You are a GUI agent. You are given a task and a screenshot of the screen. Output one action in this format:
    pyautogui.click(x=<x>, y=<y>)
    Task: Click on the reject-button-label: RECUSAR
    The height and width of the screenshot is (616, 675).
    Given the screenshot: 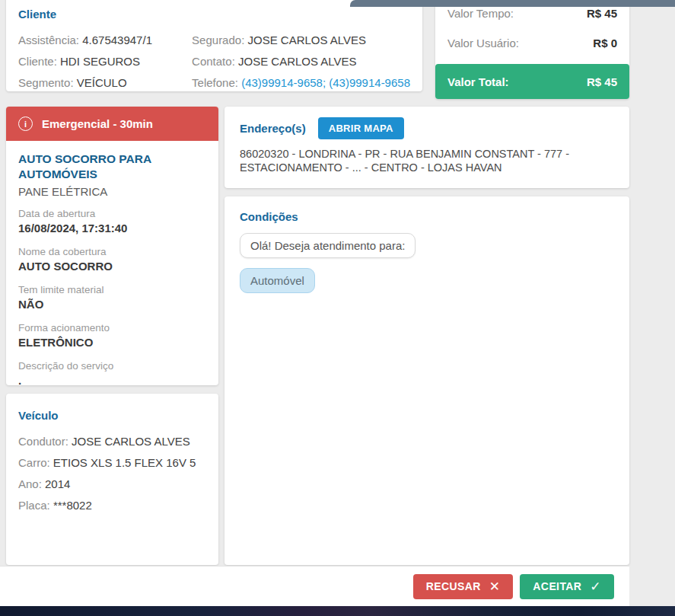 What is the action you would take?
    pyautogui.click(x=454, y=586)
    